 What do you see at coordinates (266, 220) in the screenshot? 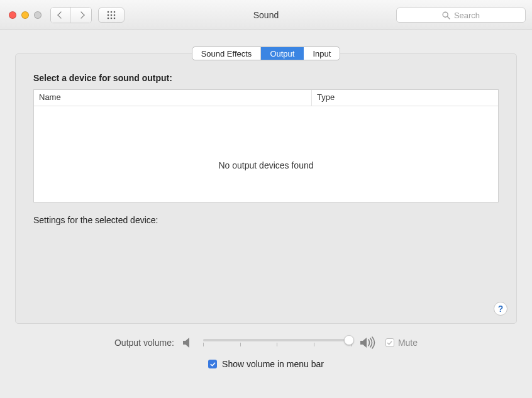
I see `selected-device-heading: Settings for the selected device:` at bounding box center [266, 220].